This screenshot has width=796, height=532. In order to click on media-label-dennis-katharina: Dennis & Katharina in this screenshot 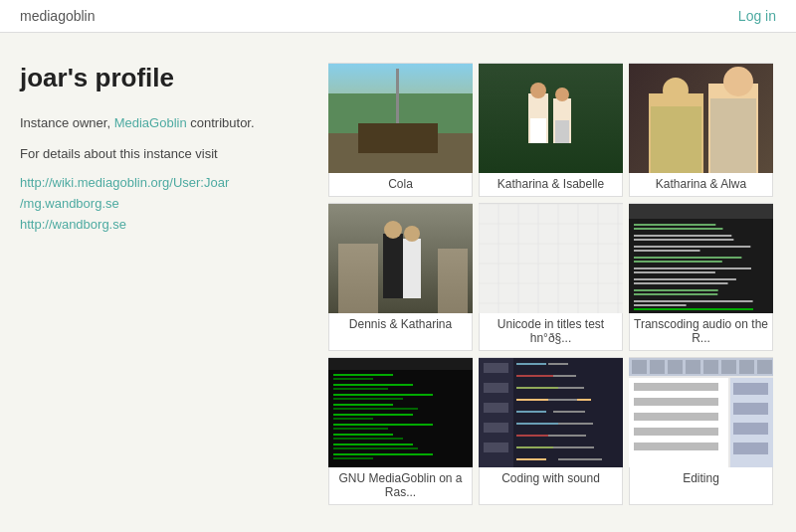, I will do `click(400, 324)`.